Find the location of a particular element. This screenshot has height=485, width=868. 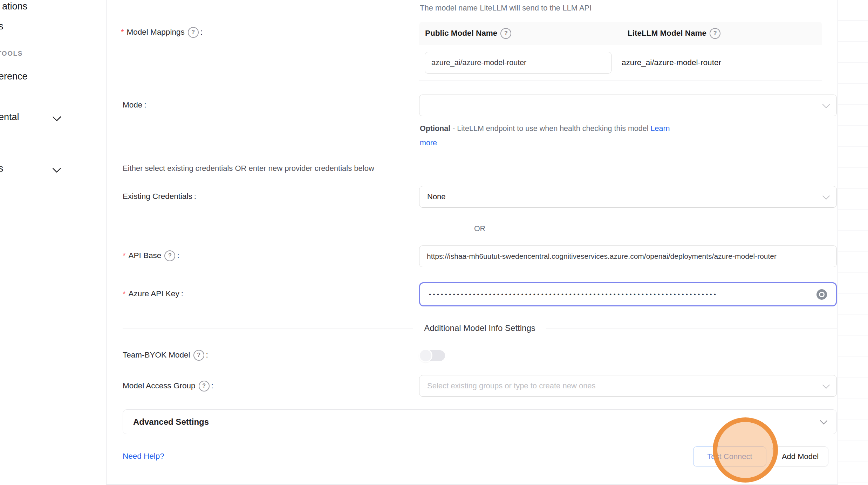

api-base-label: * API Base ? : is located at coordinates (151, 256).